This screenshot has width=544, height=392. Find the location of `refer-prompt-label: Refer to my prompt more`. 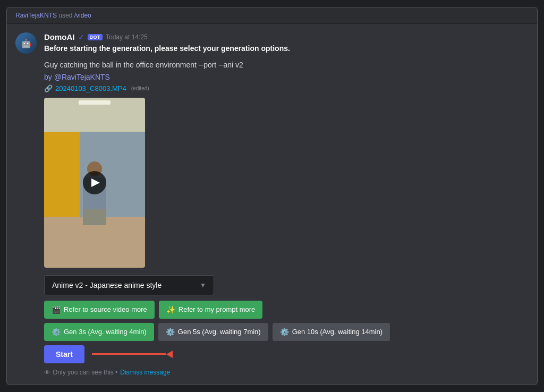

refer-prompt-label: Refer to my prompt more is located at coordinates (217, 309).